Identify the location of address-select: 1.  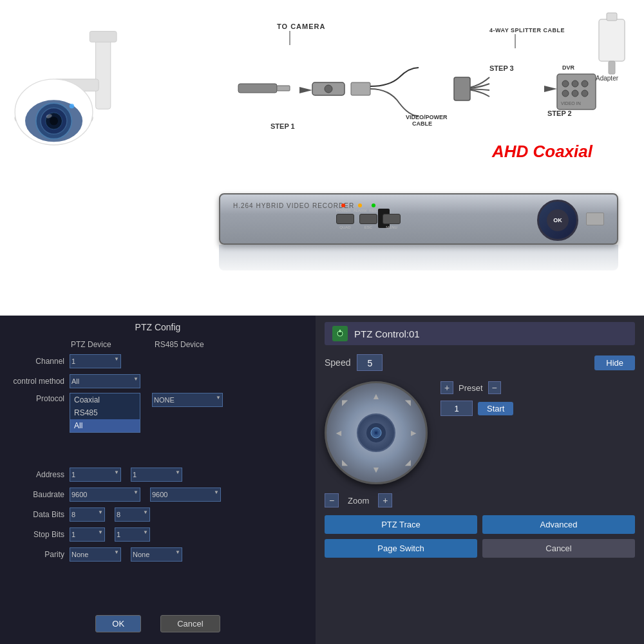
(95, 475).